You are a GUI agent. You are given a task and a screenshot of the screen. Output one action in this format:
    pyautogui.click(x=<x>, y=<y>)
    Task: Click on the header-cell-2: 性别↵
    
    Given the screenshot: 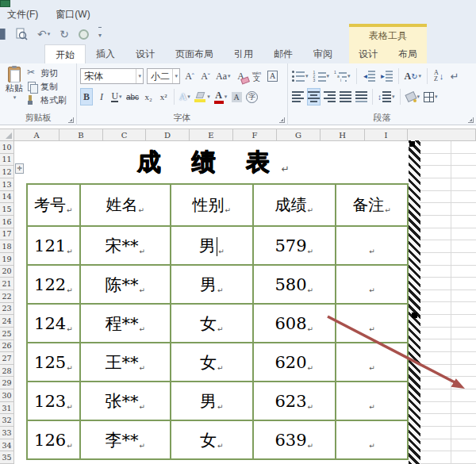 What is the action you would take?
    pyautogui.click(x=212, y=205)
    